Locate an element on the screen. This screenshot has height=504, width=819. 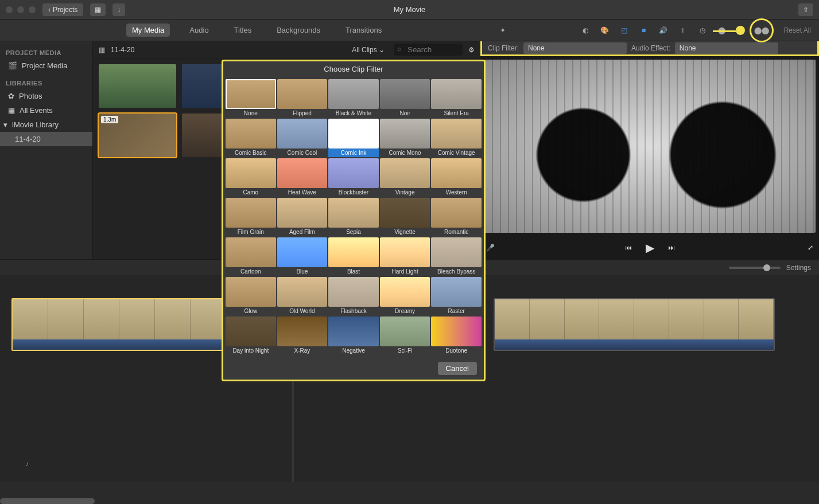
zoom-slider is located at coordinates (755, 268).